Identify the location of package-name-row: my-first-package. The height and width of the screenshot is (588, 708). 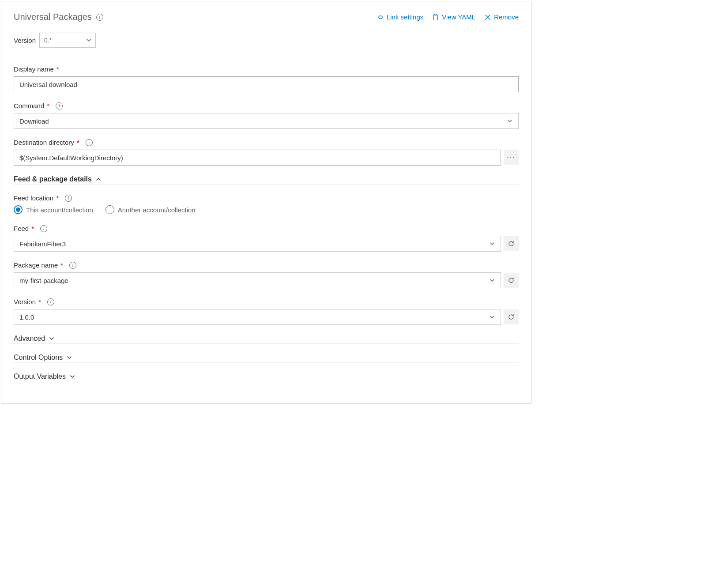
(266, 280).